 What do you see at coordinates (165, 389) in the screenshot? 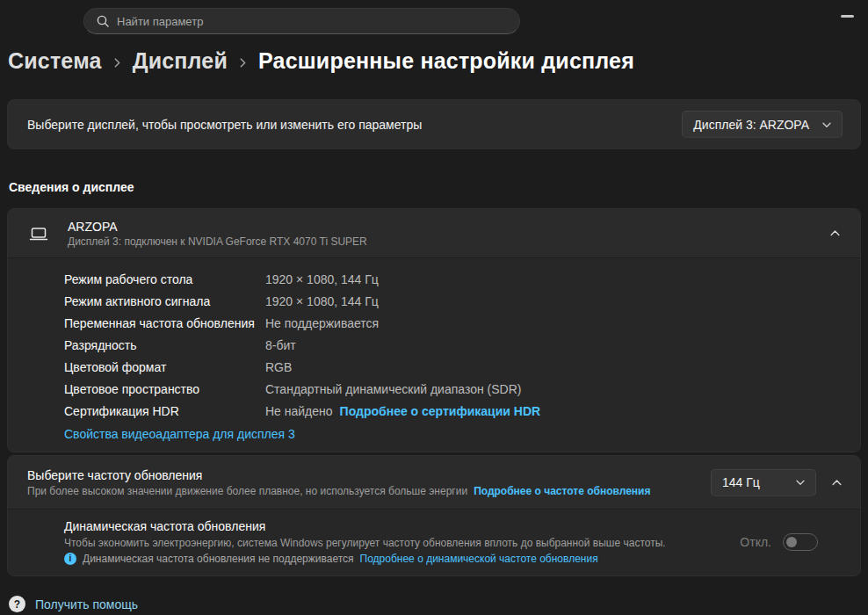
I see `detail-label: Цветовое пространство` at bounding box center [165, 389].